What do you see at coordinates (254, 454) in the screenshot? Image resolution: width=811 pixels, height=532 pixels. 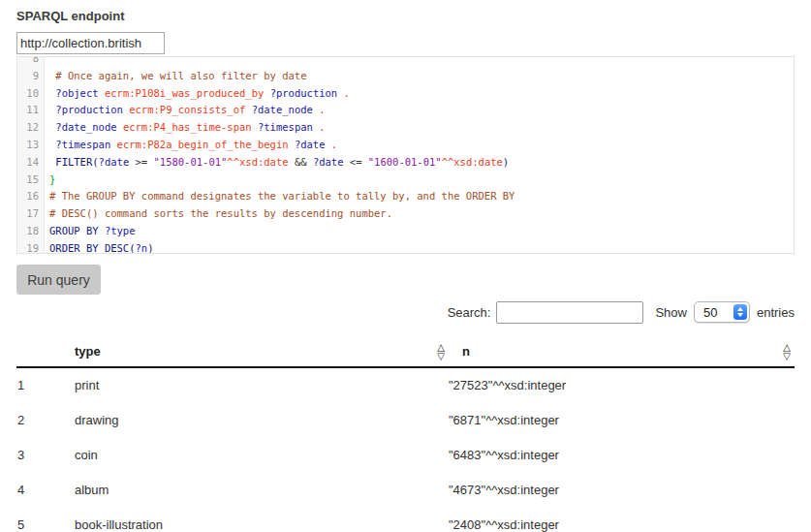 I see `type-cell: coin` at bounding box center [254, 454].